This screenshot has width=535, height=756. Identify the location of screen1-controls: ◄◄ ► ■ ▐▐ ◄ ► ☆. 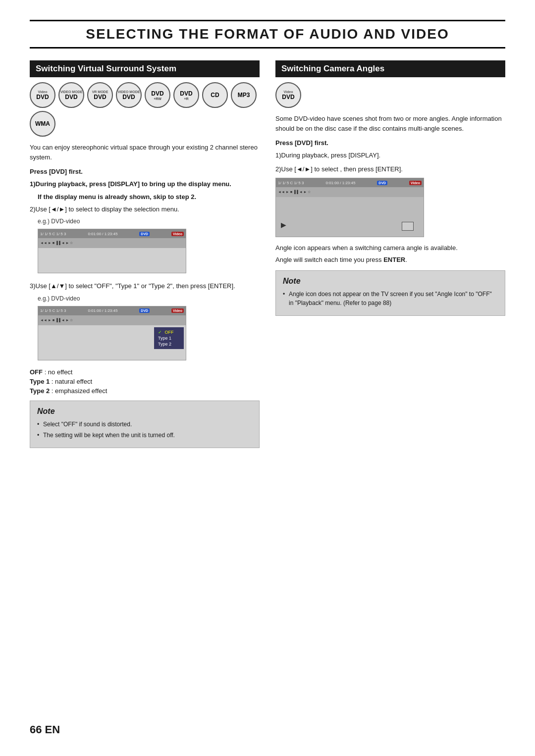
(112, 243).